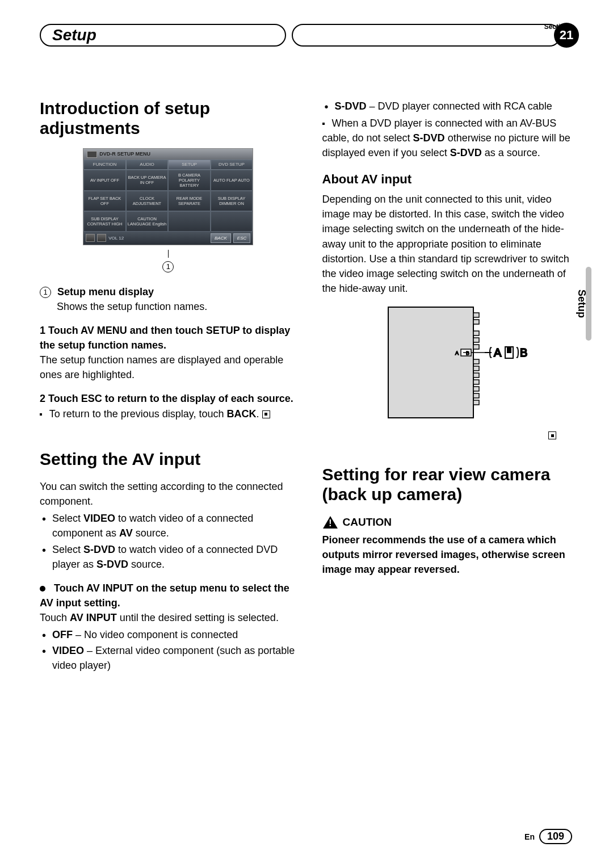  What do you see at coordinates (175, 557) in the screenshot?
I see `av-bullet-sdvd: Select S-DVD to watch video of a connect…` at bounding box center [175, 557].